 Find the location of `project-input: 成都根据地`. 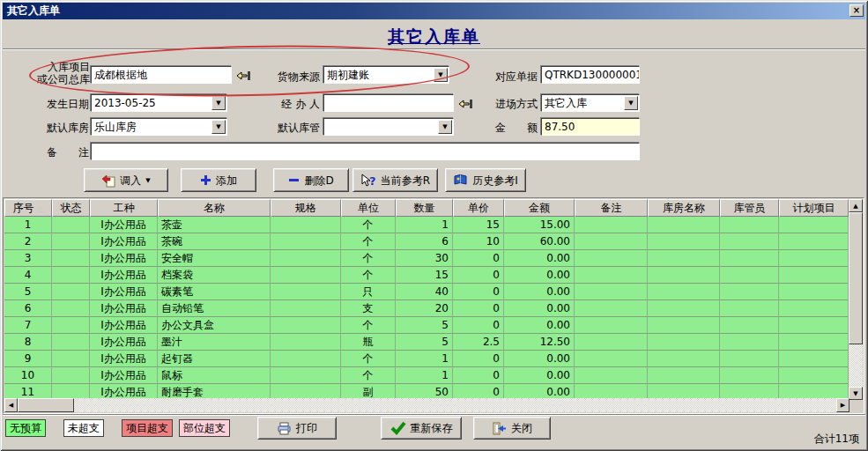

project-input: 成都根据地 is located at coordinates (161, 75).